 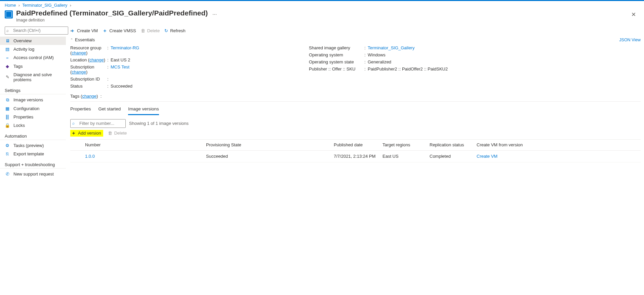 I want to click on essentials-panel: Resource group (change) : Terminator-RG …, so click(x=356, y=68).